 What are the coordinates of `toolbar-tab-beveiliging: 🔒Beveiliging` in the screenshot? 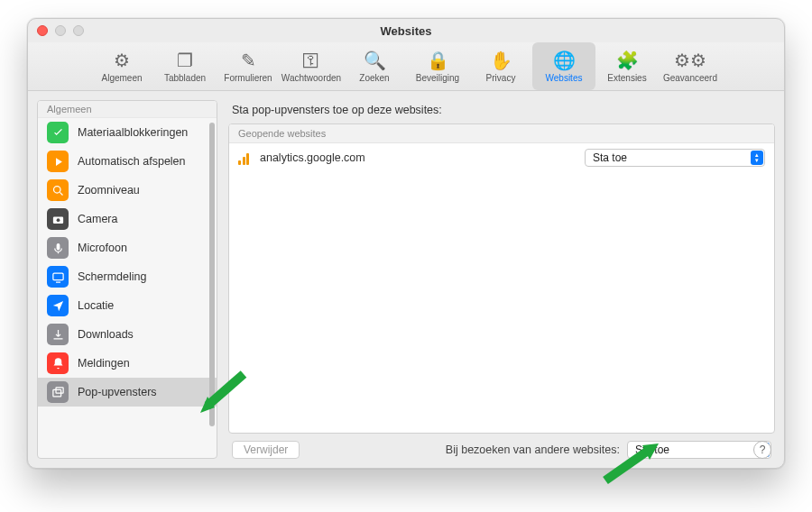 It's located at (438, 67).